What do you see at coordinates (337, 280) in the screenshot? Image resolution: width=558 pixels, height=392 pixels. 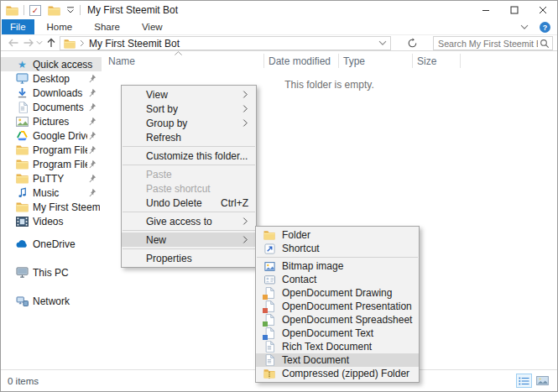 I see `submenu-item-contact: Contact` at bounding box center [337, 280].